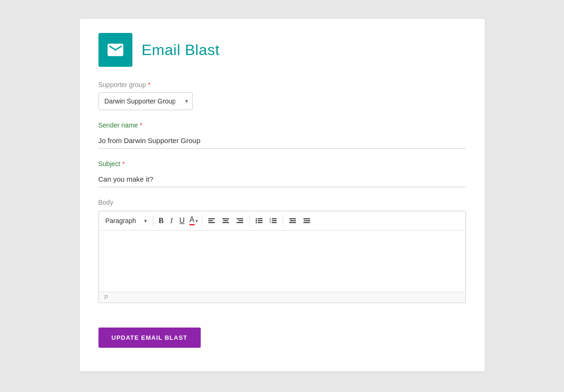 This screenshot has height=392, width=564. What do you see at coordinates (126, 221) in the screenshot?
I see `paragraph-style-wrapper: Paragraph Heading 1 Heading 2 Heading 3 …` at bounding box center [126, 221].